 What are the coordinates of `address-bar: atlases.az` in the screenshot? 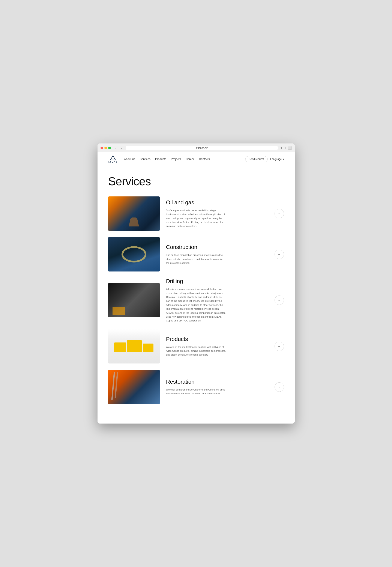 It's located at (202, 148).